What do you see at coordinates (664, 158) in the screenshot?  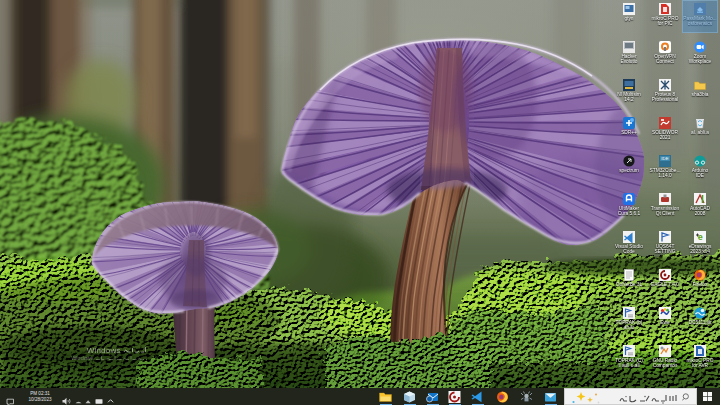 I see `svg-text: IDE` at bounding box center [664, 158].